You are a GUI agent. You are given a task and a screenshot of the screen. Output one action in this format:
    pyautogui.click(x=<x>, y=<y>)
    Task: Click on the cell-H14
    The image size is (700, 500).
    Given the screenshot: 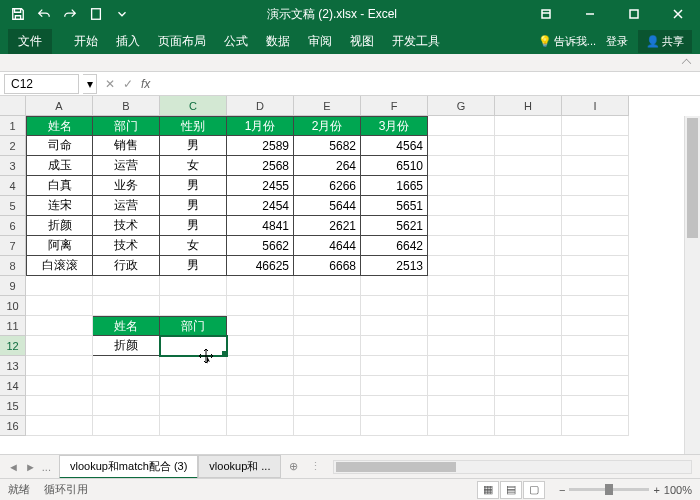 What is the action you would take?
    pyautogui.click(x=528, y=386)
    